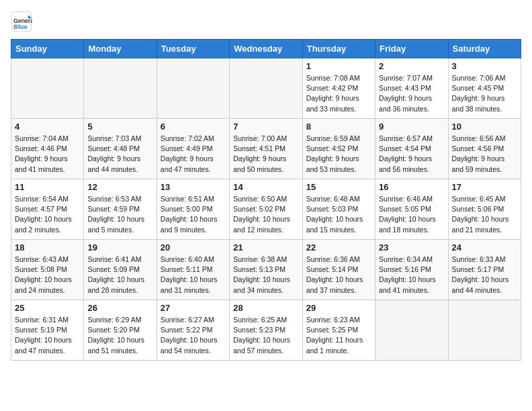 Image resolution: width=532 pixels, height=411 pixels. Describe the element at coordinates (339, 89) in the screenshot. I see `calendar-cell: 1Sunrise: 7:08 AM Sunset: 4:42 PM Daylig…` at that location.